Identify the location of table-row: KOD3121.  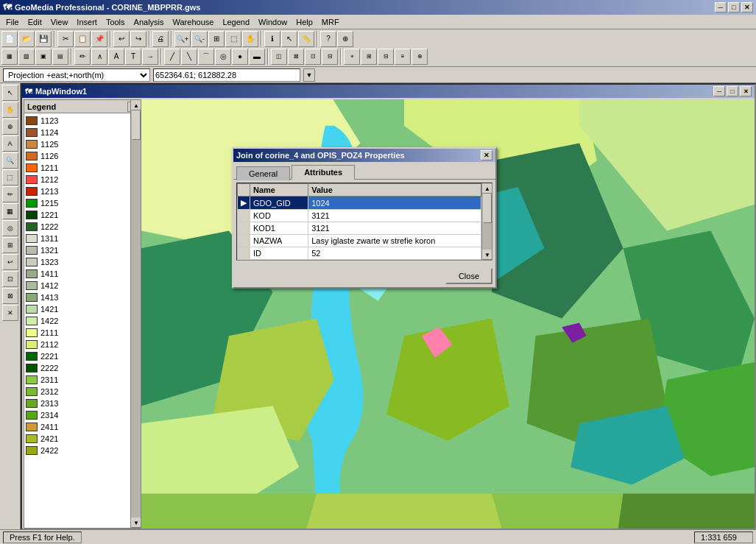
(359, 216).